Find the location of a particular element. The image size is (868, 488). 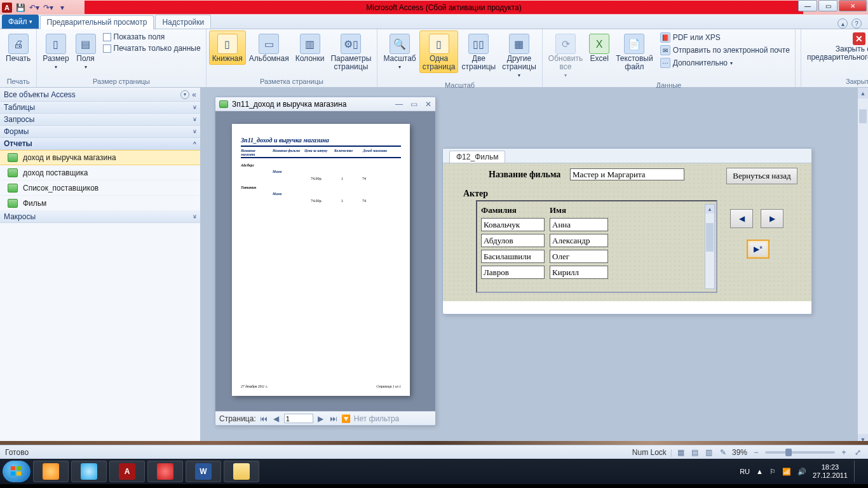

nav-group-macros: Макросы¥ is located at coordinates (100, 217).